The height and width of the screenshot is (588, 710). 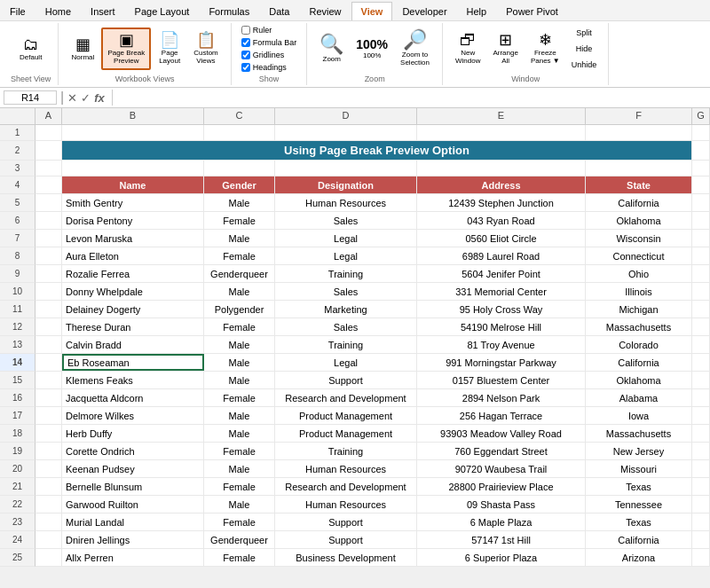 I want to click on formula-bar-checkbox, so click(x=246, y=43).